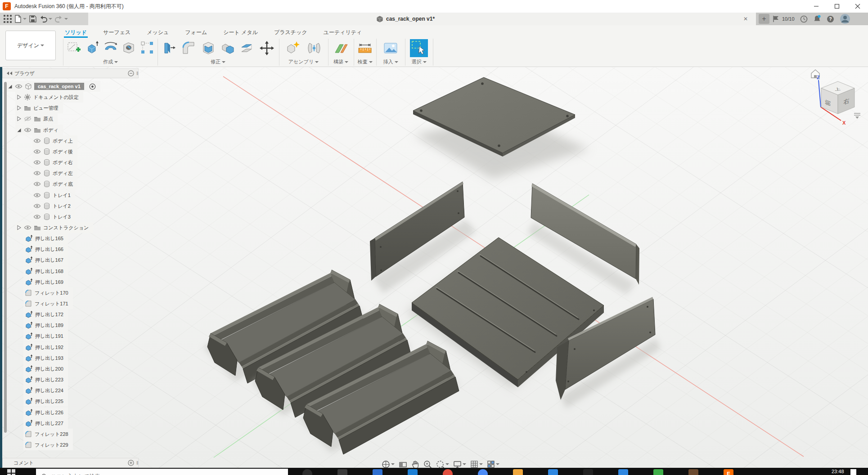 The height and width of the screenshot is (475, 868). What do you see at coordinates (46, 260) in the screenshot?
I see `tree-node-押し出し167: 押し出し167` at bounding box center [46, 260].